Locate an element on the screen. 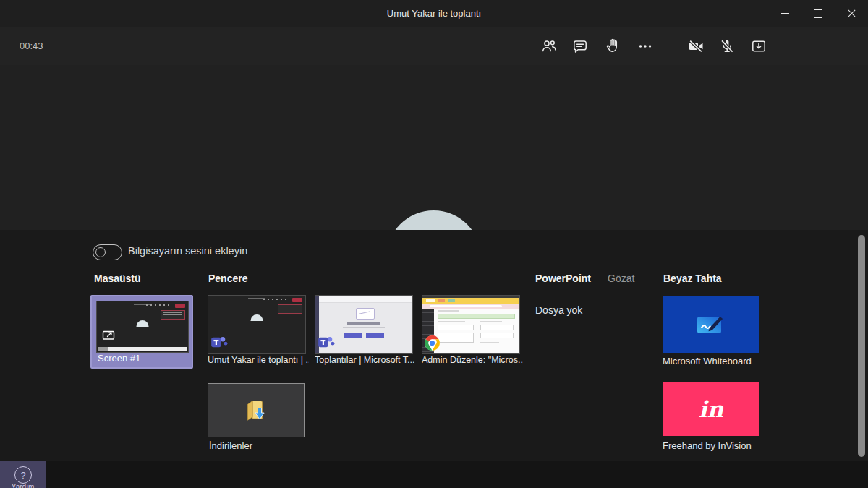  share-window-toplantilar-tile is located at coordinates (364, 324).